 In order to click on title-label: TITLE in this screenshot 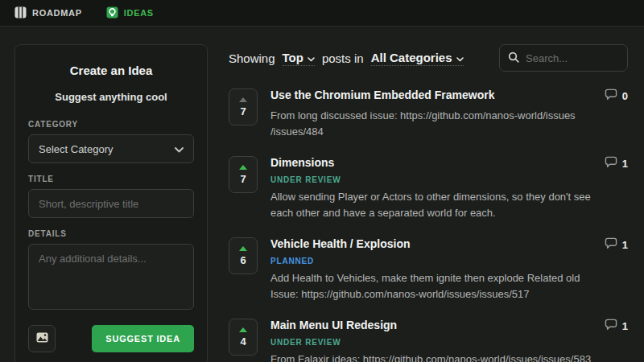, I will do `click(111, 179)`.